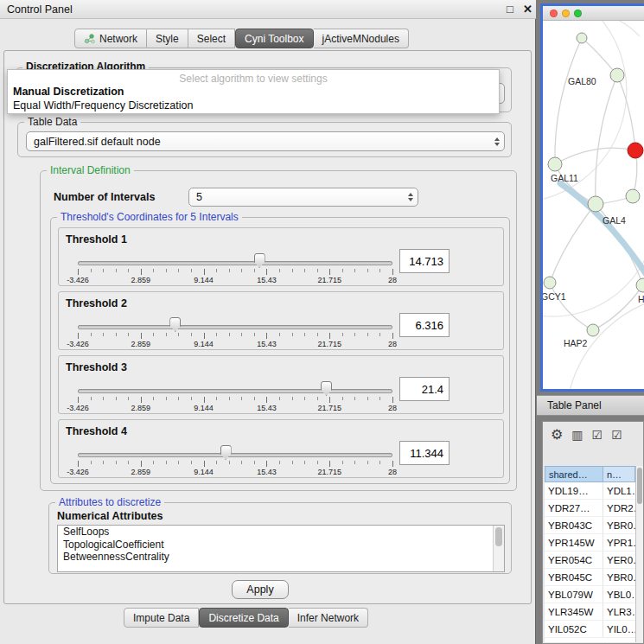 The width and height of the screenshot is (644, 644). Describe the element at coordinates (111, 38) in the screenshot. I see `tab-network: Network` at that location.